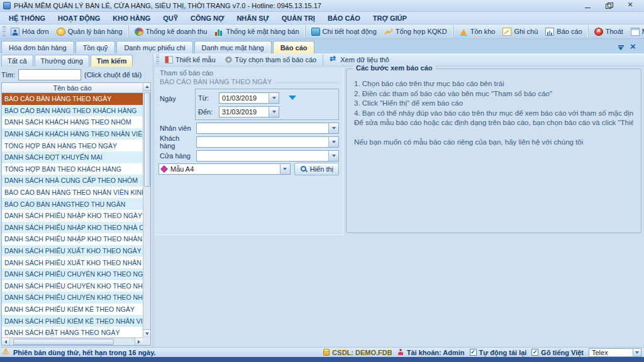  Describe the element at coordinates (30, 31) in the screenshot. I see `toolbar-button: Hóa đơn` at that location.